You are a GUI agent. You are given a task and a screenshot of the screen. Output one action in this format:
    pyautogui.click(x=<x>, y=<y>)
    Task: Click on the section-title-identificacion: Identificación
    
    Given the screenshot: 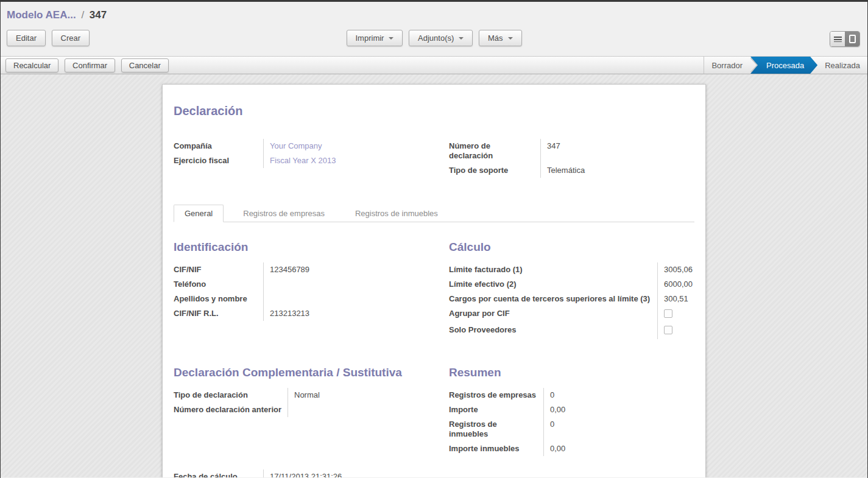 What is the action you would take?
    pyautogui.click(x=311, y=247)
    